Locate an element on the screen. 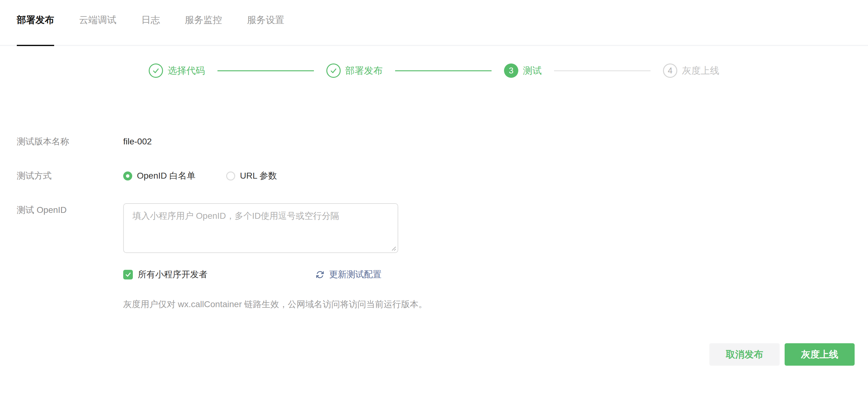 Image resolution: width=868 pixels, height=417 pixels. step-number-badge: 4 is located at coordinates (670, 71).